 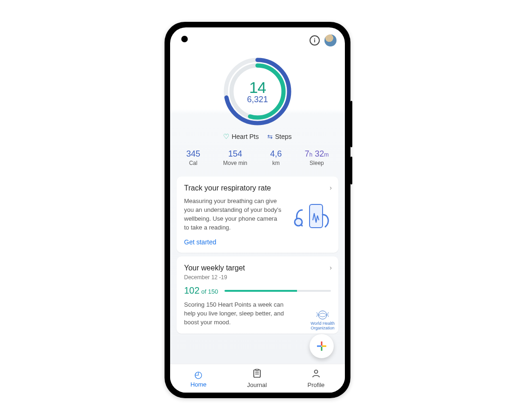 I want to click on stat-cal-value: 345, so click(x=193, y=154).